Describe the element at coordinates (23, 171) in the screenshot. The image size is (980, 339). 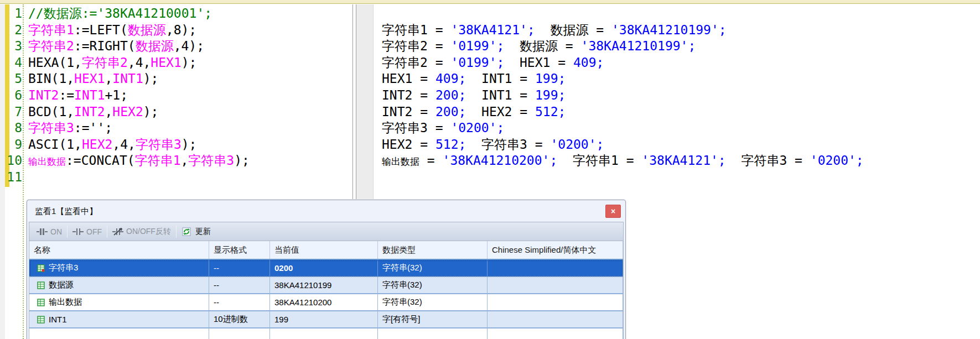
I see `gutter-separator` at that location.